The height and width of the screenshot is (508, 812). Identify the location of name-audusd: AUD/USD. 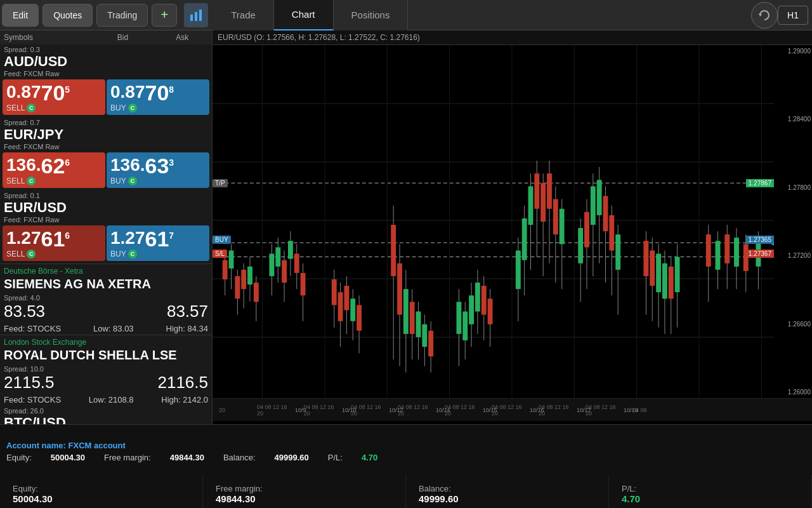
(106, 62).